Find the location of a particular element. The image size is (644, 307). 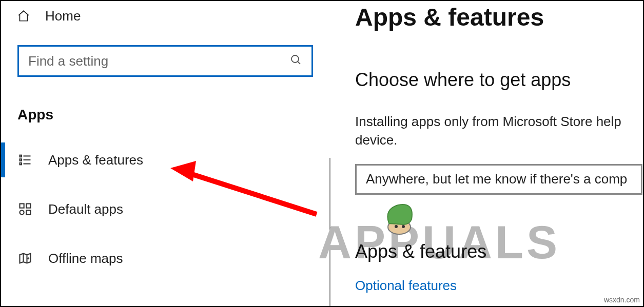

sidebar-item-label: Offline maps is located at coordinates (85, 258).